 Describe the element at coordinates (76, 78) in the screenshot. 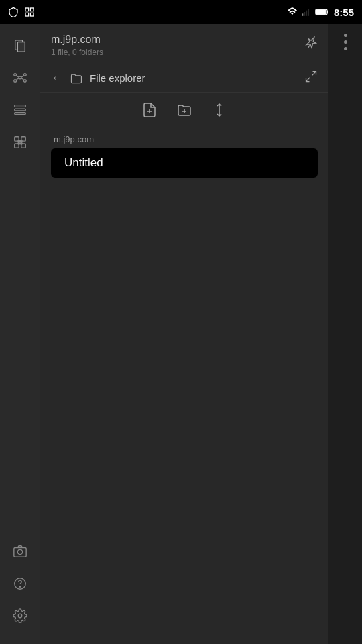

I see `folder-icon` at that location.